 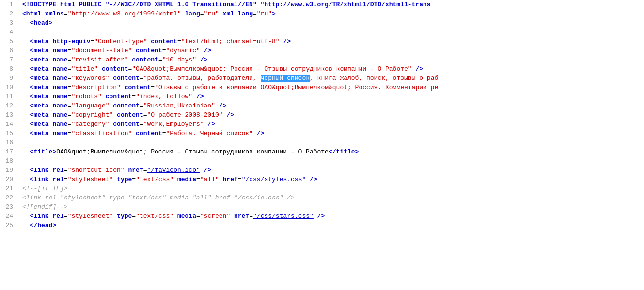 I want to click on attr-value-token: "10 days", so click(x=179, y=60).